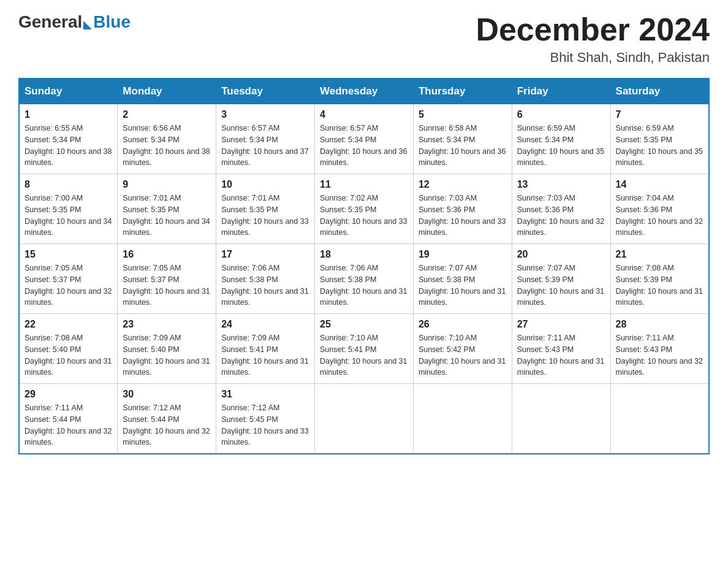 The width and height of the screenshot is (728, 563). I want to click on day-number: 12, so click(463, 185).